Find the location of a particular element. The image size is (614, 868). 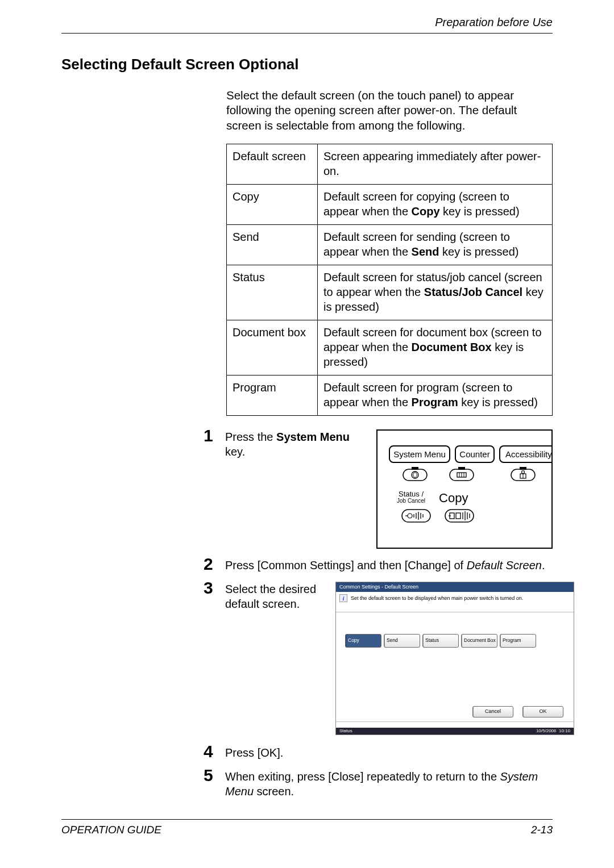

step-3: 3 Select the desired default screen. Com… is located at coordinates (378, 658).